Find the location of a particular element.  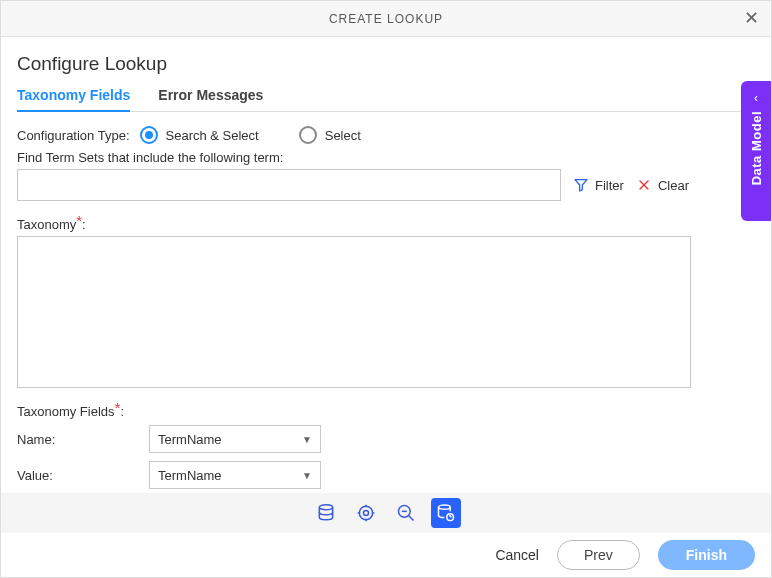

cancel-button: Cancel is located at coordinates (517, 555).